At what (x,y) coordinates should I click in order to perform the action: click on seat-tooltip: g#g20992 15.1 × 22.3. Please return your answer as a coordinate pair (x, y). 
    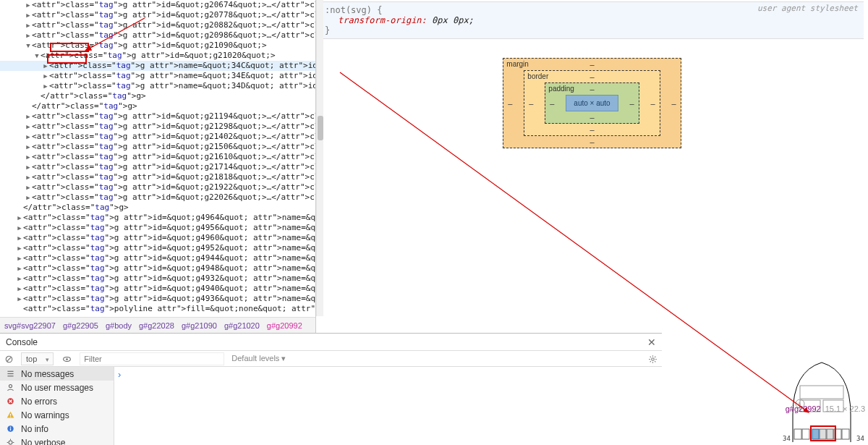
    Looking at the image, I should click on (825, 409).